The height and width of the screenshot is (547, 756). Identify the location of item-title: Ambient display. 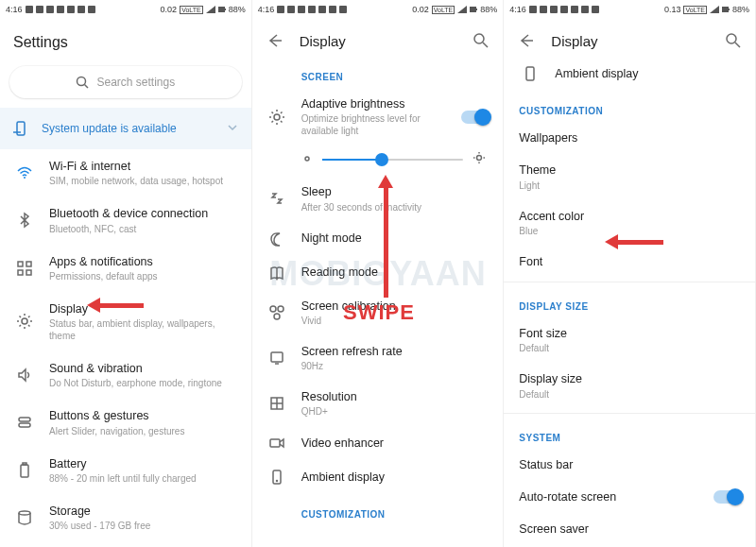
(396, 477).